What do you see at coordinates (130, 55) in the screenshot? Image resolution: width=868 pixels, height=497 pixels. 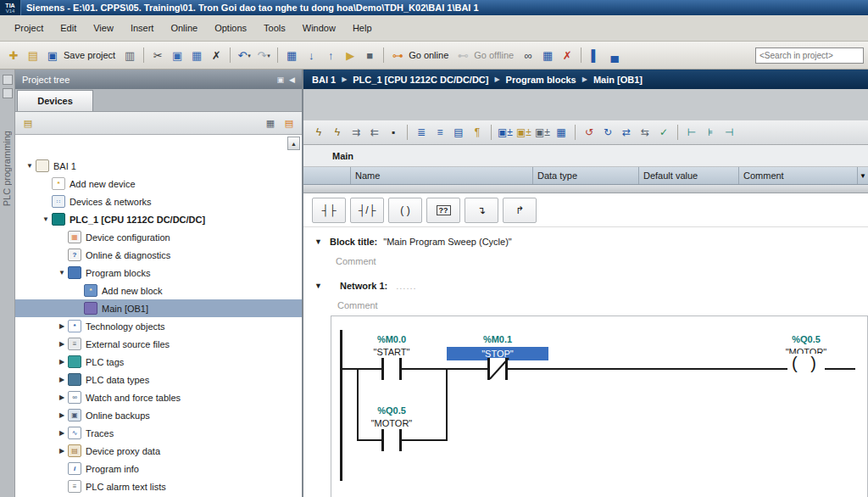 I see `print-button: ▥` at bounding box center [130, 55].